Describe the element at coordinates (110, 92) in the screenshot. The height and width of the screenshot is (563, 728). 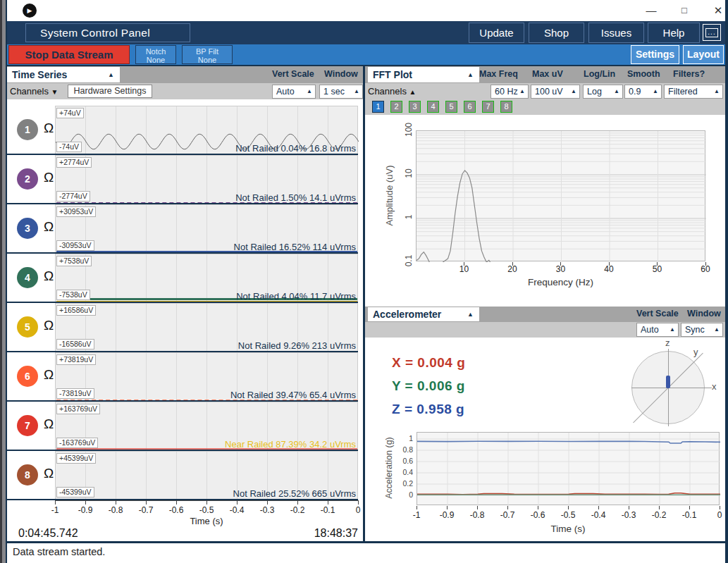
I see `hardware-settings-button: Hardware Settings` at that location.